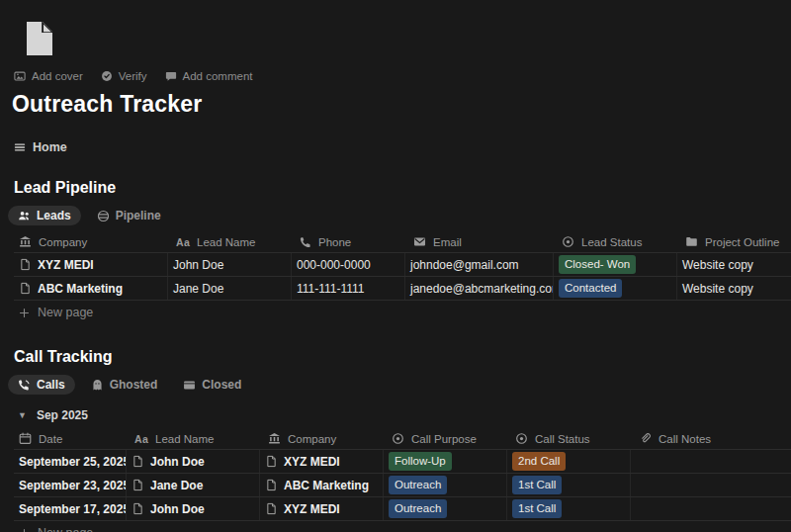 The height and width of the screenshot is (532, 791). Describe the element at coordinates (570, 461) in the screenshot. I see `cell-call-status: 2nd Call` at that location.